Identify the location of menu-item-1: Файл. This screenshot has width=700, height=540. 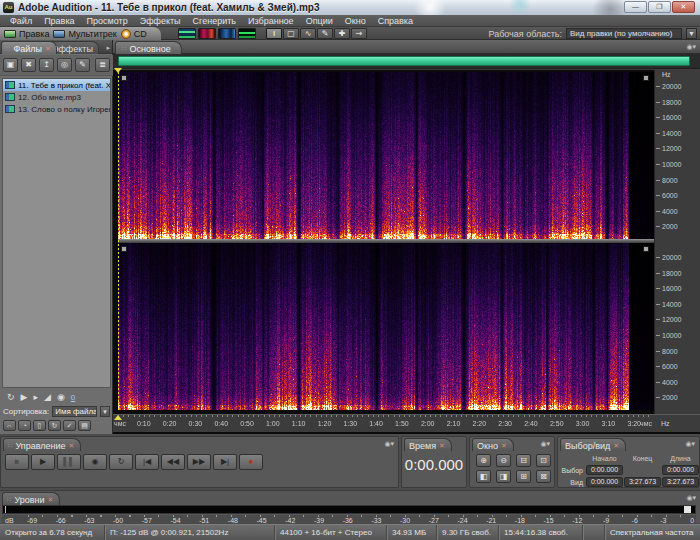
(21, 21).